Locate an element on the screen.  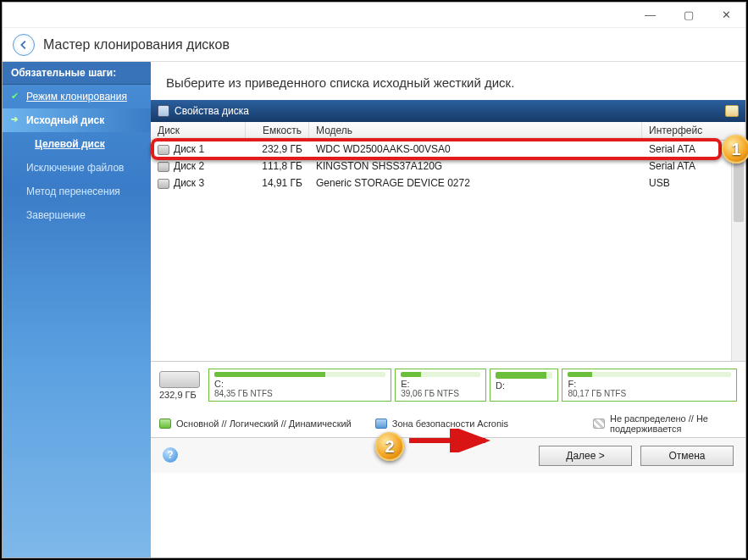
annotation-arrow-icon is located at coordinates (452, 441).